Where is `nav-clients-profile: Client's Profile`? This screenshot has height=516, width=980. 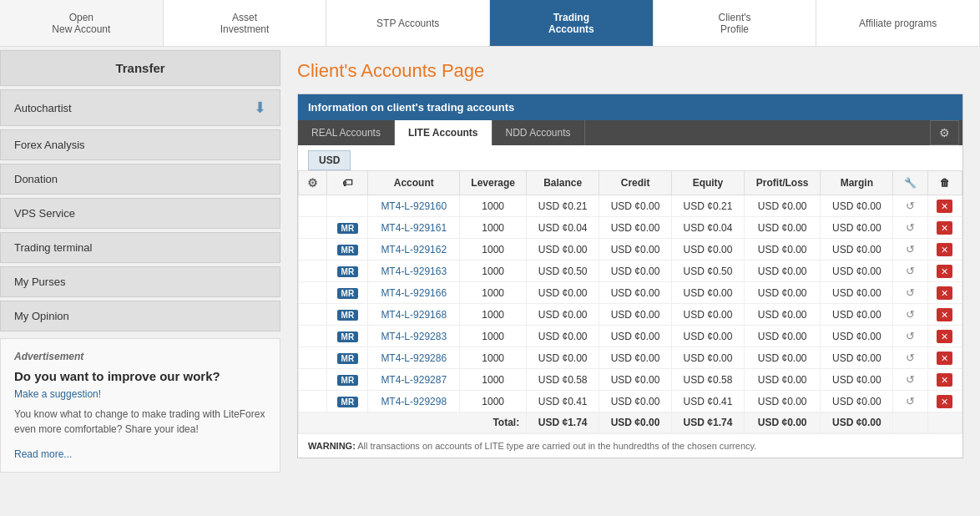
nav-clients-profile: Client's Profile is located at coordinates (735, 23).